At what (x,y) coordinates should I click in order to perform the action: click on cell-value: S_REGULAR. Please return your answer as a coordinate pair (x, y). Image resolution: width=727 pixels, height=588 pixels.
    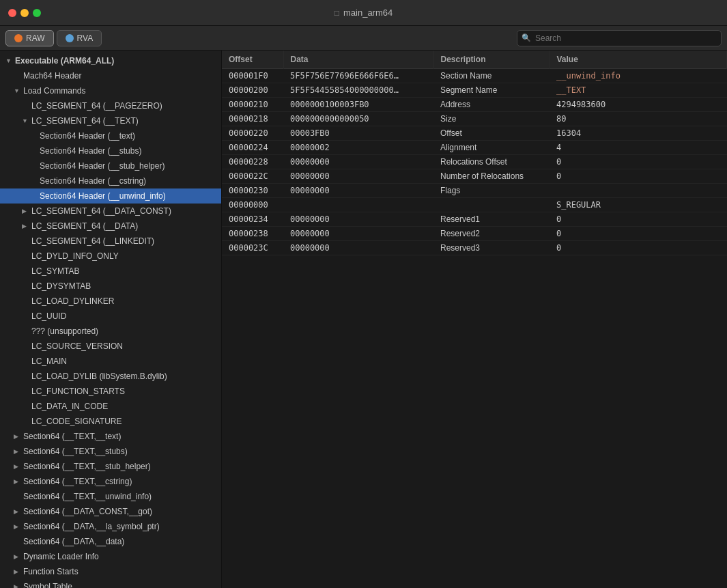
    Looking at the image, I should click on (638, 205).